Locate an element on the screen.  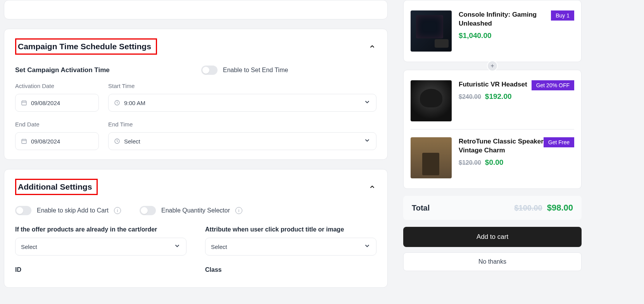
product-old-price: $120.00 is located at coordinates (470, 163).